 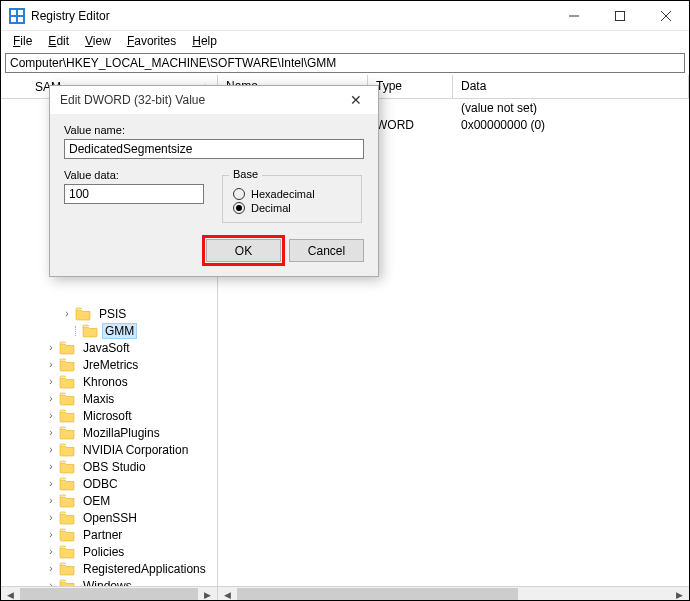 I want to click on menu-favorites: Favorites, so click(x=152, y=41).